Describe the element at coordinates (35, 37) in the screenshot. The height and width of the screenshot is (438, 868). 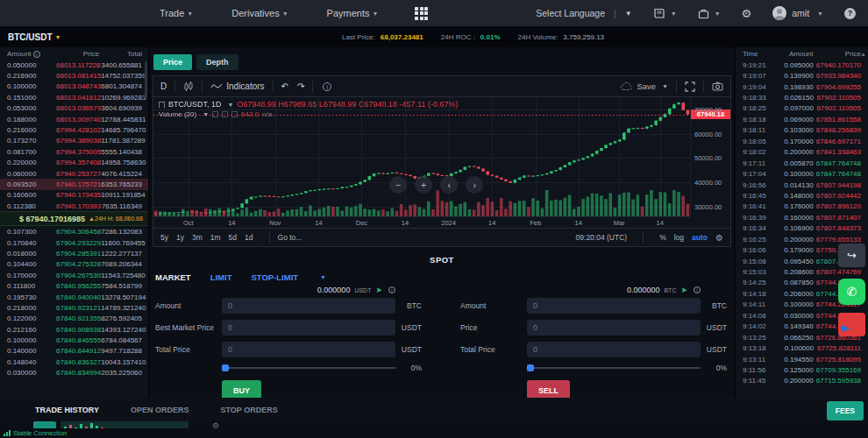
I see `pair-selector: BTC/USDT▼` at that location.